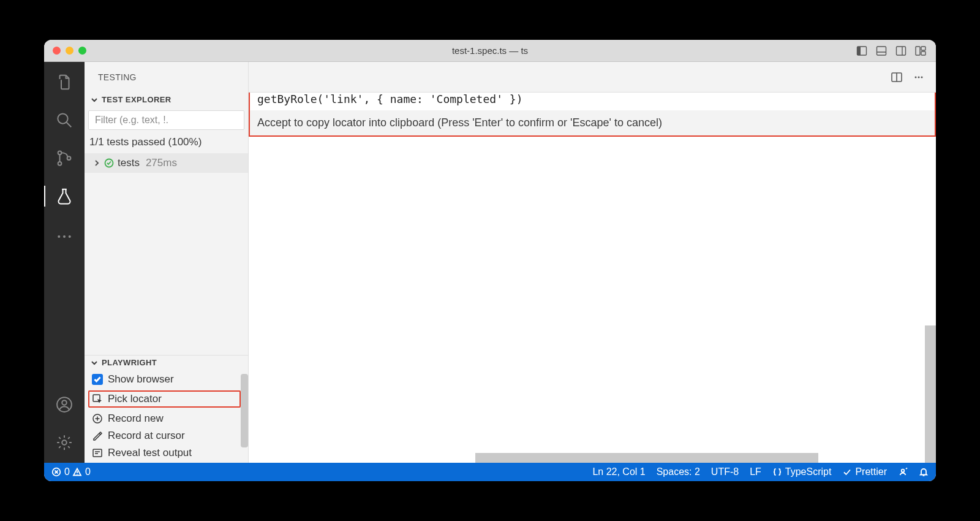 The width and height of the screenshot is (980, 521). Describe the element at coordinates (64, 443) in the screenshot. I see `settings-gear-icon` at that location.